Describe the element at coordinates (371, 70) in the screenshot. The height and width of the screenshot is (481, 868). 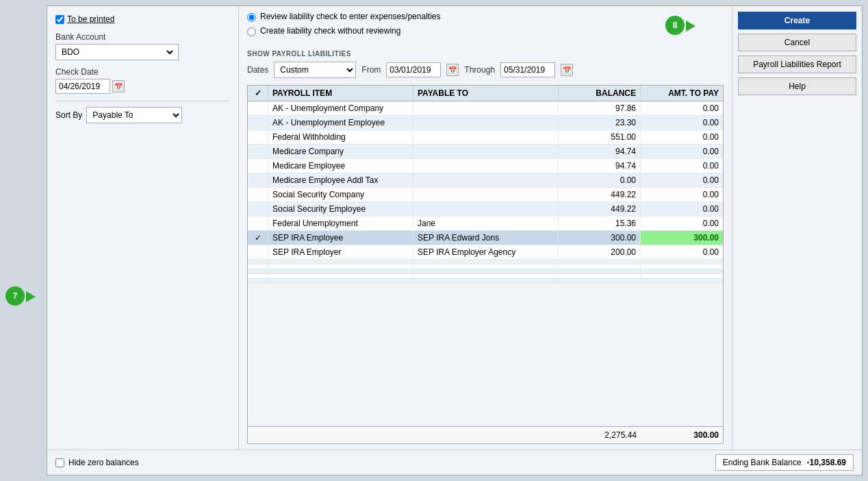
I see `from-label: From` at that location.